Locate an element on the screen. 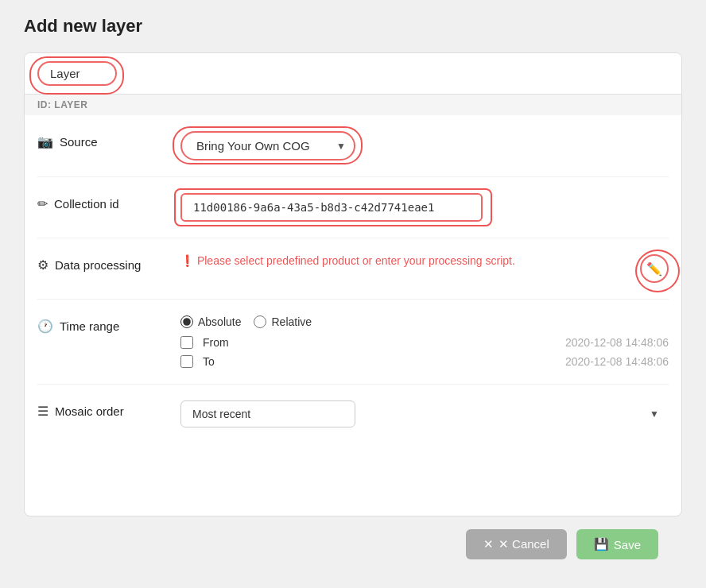 This screenshot has height=588, width=706. collection-id-input is located at coordinates (332, 207).